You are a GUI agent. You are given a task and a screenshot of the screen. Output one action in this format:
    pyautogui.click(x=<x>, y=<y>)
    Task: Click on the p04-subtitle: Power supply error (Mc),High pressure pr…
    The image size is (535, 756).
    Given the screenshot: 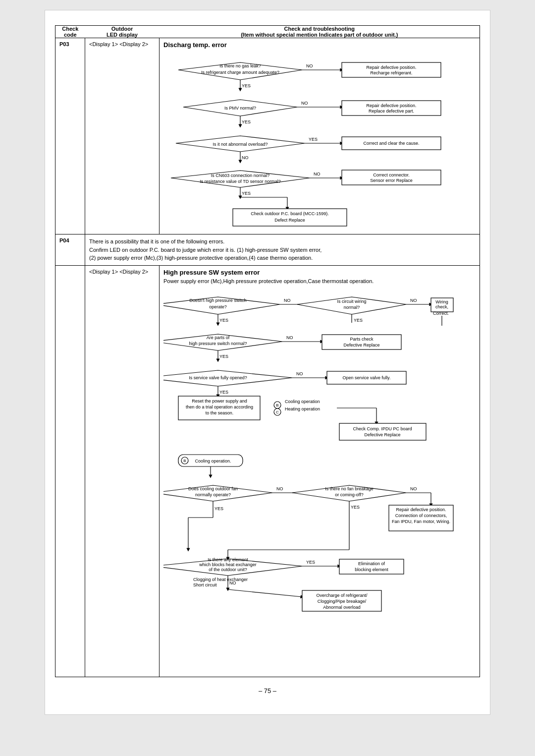 What is the action you would take?
    pyautogui.click(x=320, y=281)
    